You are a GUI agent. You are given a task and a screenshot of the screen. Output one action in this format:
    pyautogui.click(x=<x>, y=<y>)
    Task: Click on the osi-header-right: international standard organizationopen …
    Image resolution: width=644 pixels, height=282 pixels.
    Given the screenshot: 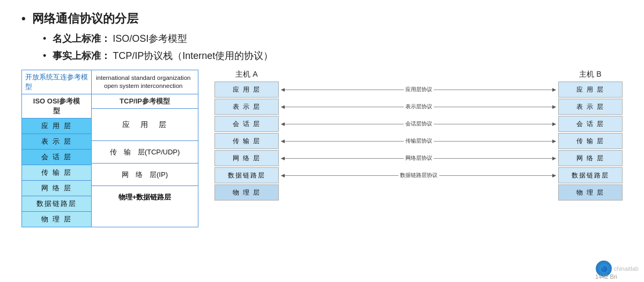 What is the action you would take?
    pyautogui.click(x=143, y=82)
    